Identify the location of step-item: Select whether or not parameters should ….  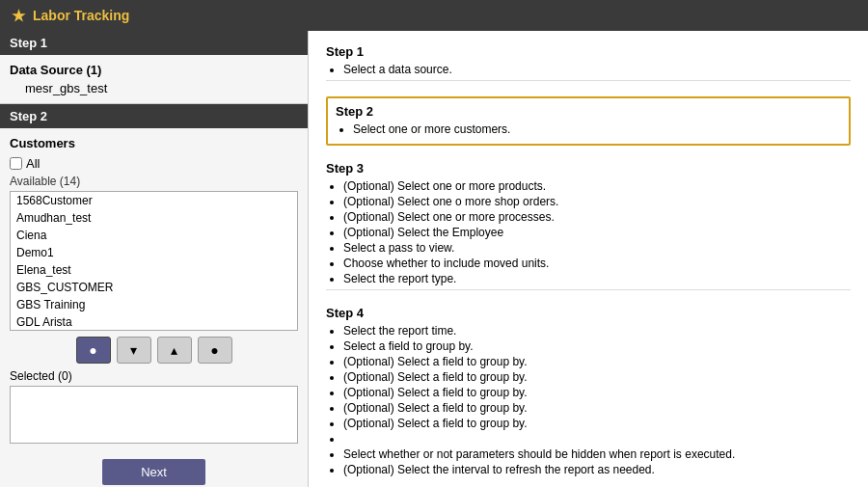
(597, 454).